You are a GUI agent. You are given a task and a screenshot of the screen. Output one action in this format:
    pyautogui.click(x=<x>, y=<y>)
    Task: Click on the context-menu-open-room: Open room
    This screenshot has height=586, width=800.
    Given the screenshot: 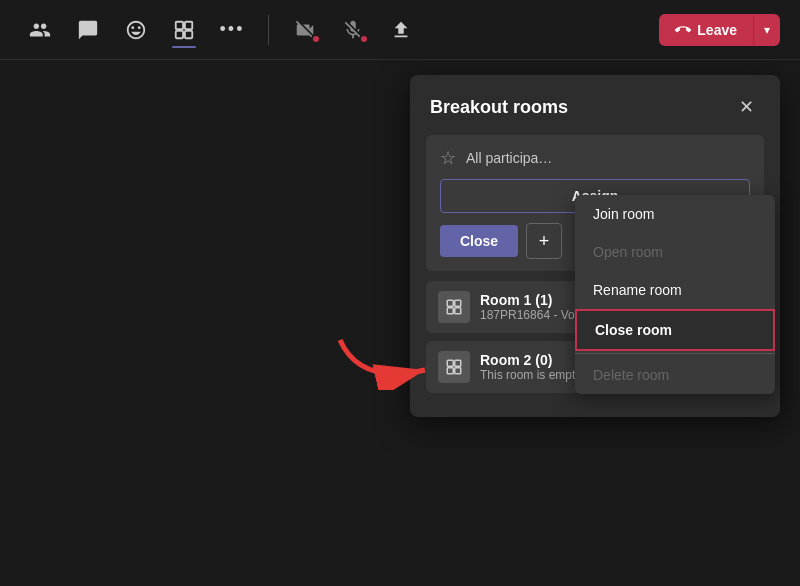 What is the action you would take?
    pyautogui.click(x=675, y=252)
    